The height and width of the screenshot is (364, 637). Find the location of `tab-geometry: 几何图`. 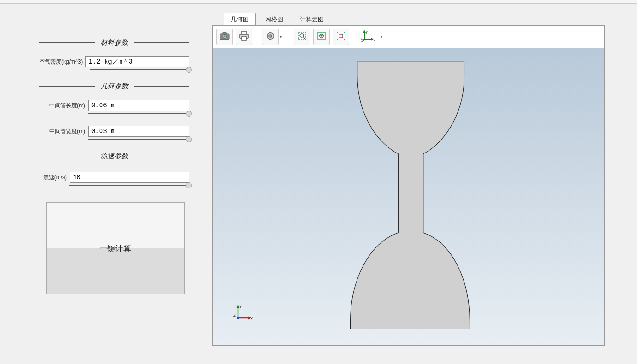

tab-geometry: 几何图 is located at coordinates (240, 19).